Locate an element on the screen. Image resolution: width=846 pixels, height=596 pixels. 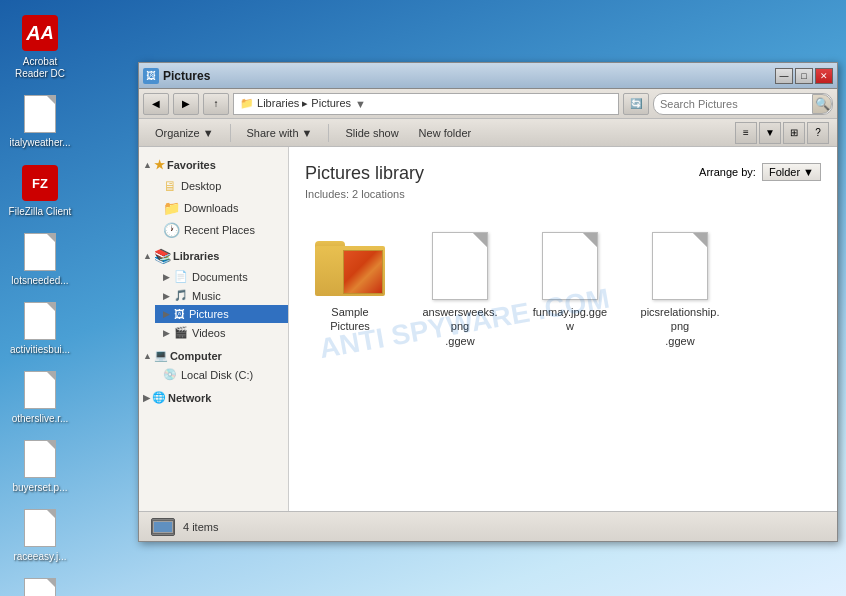
answersweeks-doc-icon is located at coordinates (460, 266).